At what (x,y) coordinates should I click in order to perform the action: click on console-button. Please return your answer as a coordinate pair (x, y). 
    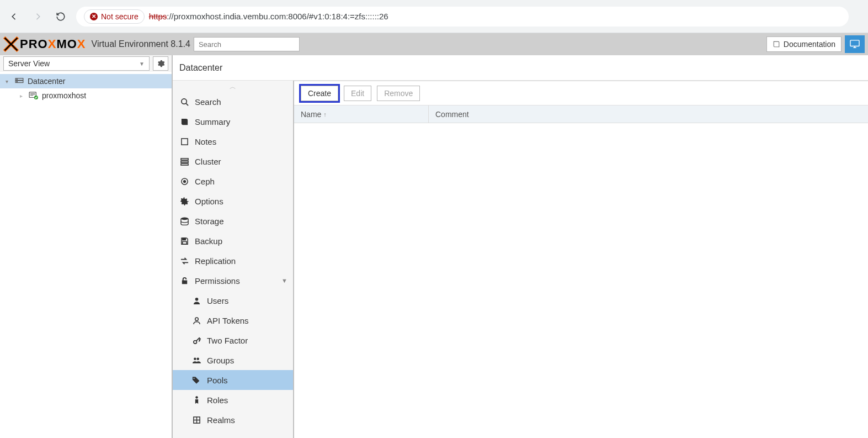
    Looking at the image, I should click on (855, 44).